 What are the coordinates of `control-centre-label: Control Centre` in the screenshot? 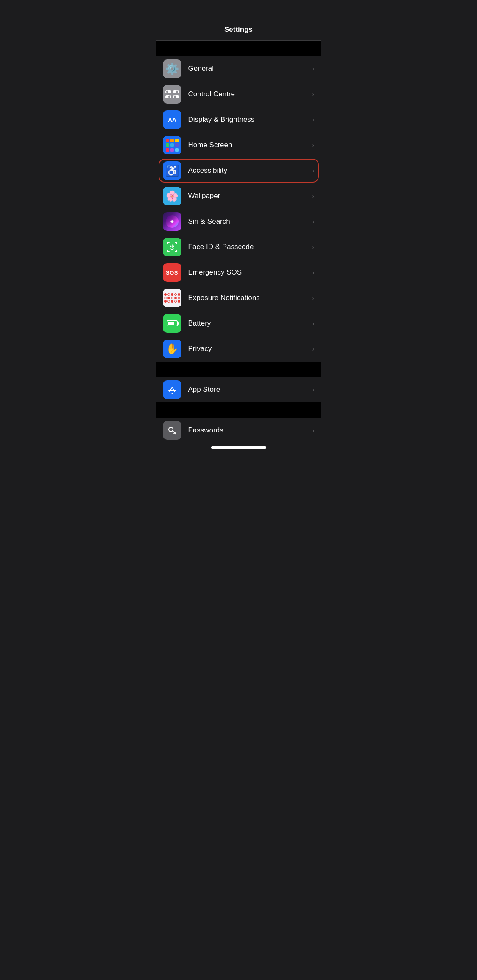 It's located at (248, 94).